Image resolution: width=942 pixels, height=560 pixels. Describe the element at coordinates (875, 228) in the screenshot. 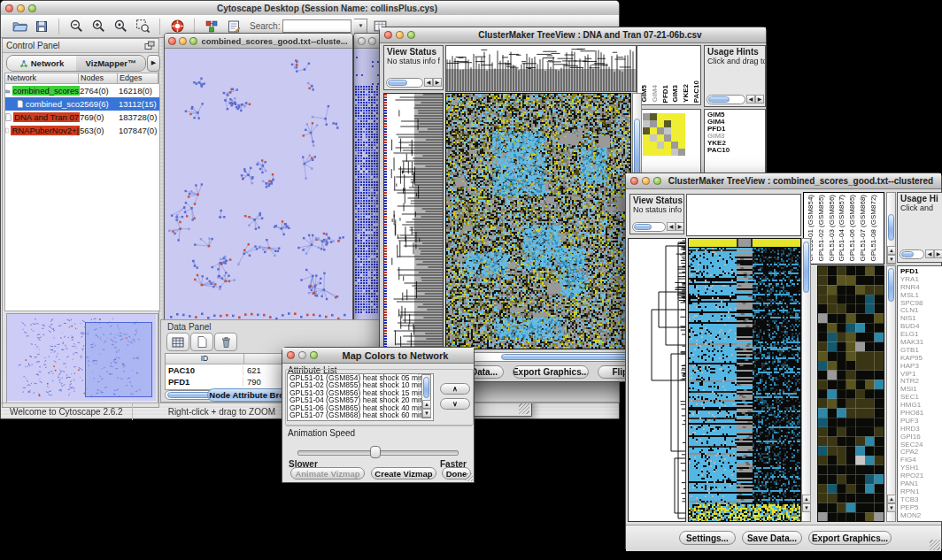

I see `column-label: GPL51-08 (GSM872)` at that location.